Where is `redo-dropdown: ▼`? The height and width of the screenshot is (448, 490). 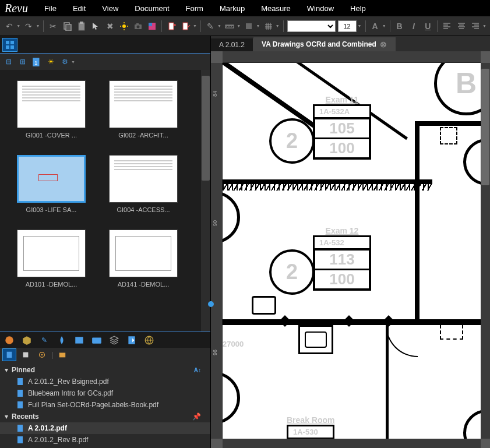
redo-dropdown: ▼ is located at coordinates (37, 26).